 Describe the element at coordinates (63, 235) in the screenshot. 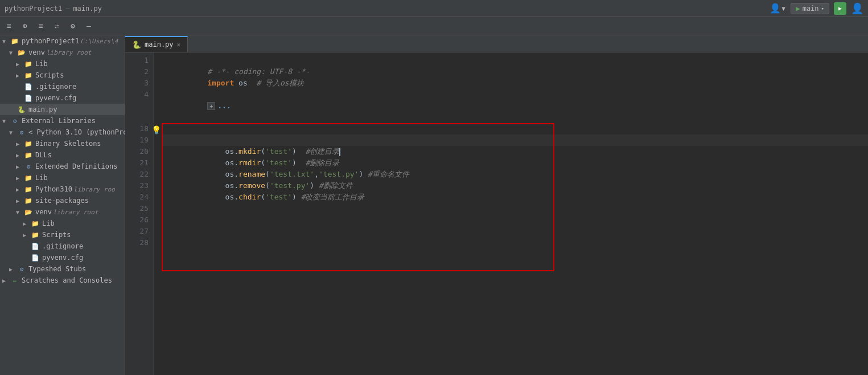

I see `sidebar-item-scripts2: ▶ 📁 Scripts` at that location.